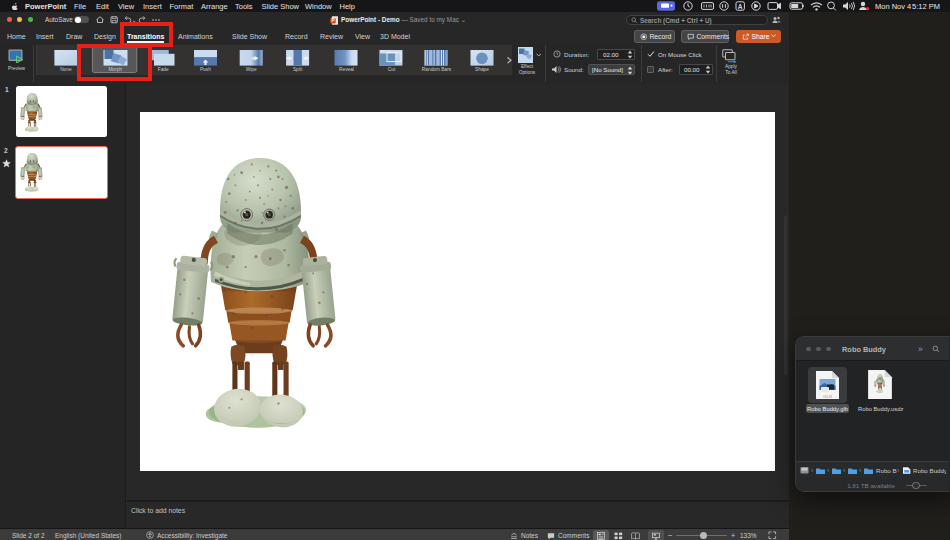  What do you see at coordinates (930, 470) in the screenshot?
I see `svg-text: Robo Buddy.glb` at bounding box center [930, 470].